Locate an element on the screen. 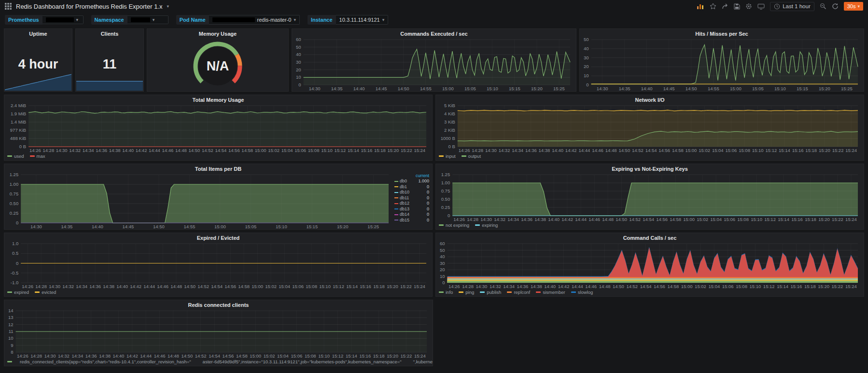 Image resolution: width=868 pixels, height=373 pixels. prometheus-select: ▾ is located at coordinates (63, 20).